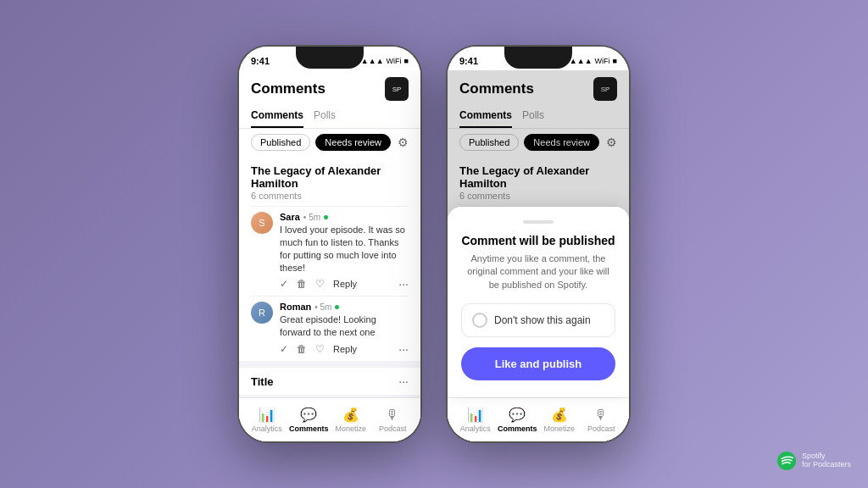 This screenshot has width=868, height=488. Describe the element at coordinates (353, 142) in the screenshot. I see `filter-needs-review-left: Needs review` at that location.